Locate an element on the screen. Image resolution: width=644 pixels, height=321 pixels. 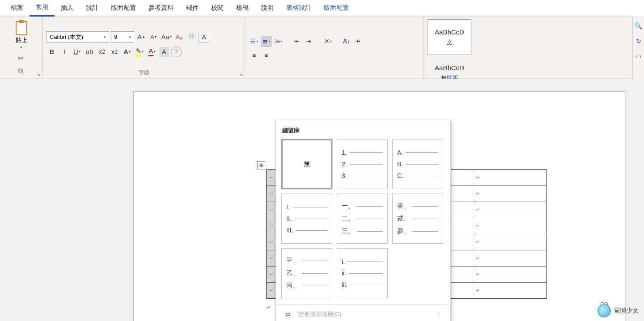
copy-icon: ⧉ is located at coordinates (21, 71).